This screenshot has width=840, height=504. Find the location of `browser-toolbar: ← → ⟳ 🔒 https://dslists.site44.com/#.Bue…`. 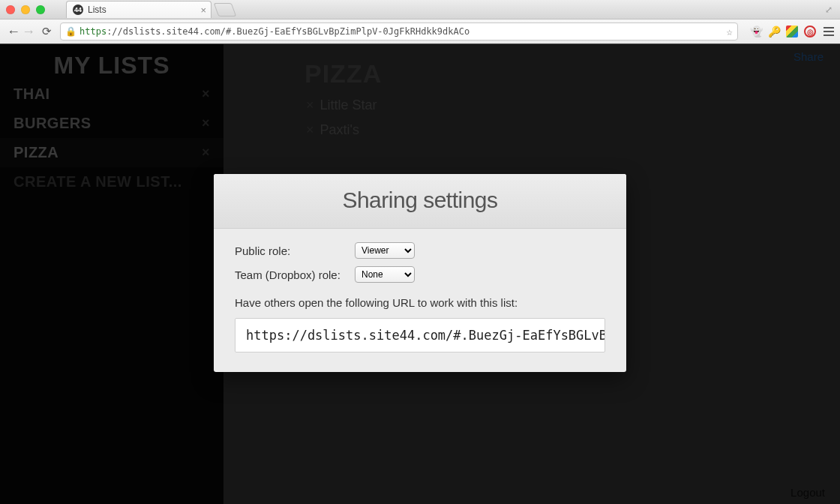

browser-toolbar: ← → ⟳ 🔒 https://dslists.site44.com/#.Bue… is located at coordinates (420, 32).